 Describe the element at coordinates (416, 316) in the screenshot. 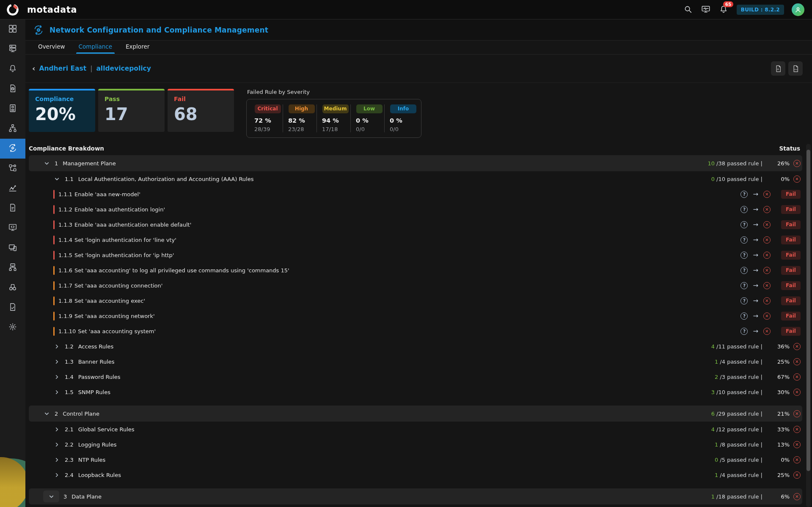

I see `rule-row-1.1.9: 1.1.9Set 'aaa accounting network'?→✕Fail` at that location.